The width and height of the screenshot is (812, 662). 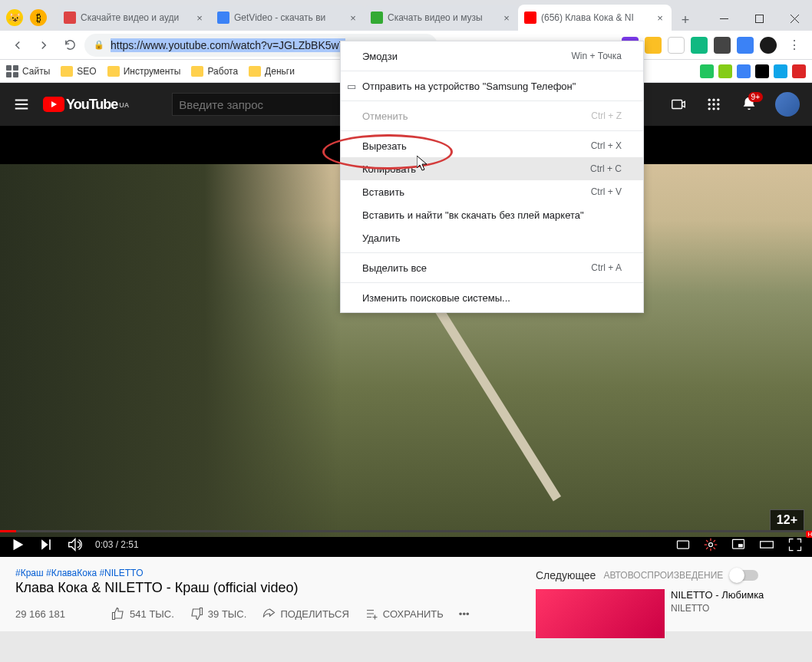 What do you see at coordinates (78, 71) in the screenshot?
I see `bookmark-folder: SEO` at bounding box center [78, 71].